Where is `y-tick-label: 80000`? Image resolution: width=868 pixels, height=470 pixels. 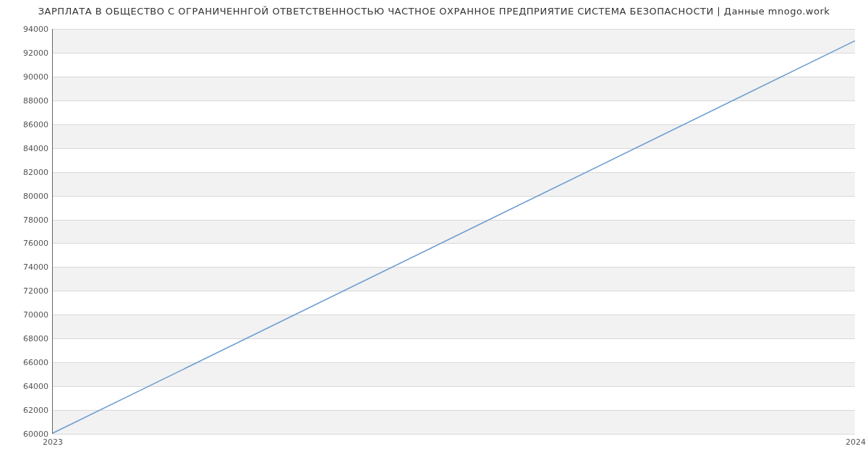
y-tick-label: 80000 is located at coordinates (38, 195).